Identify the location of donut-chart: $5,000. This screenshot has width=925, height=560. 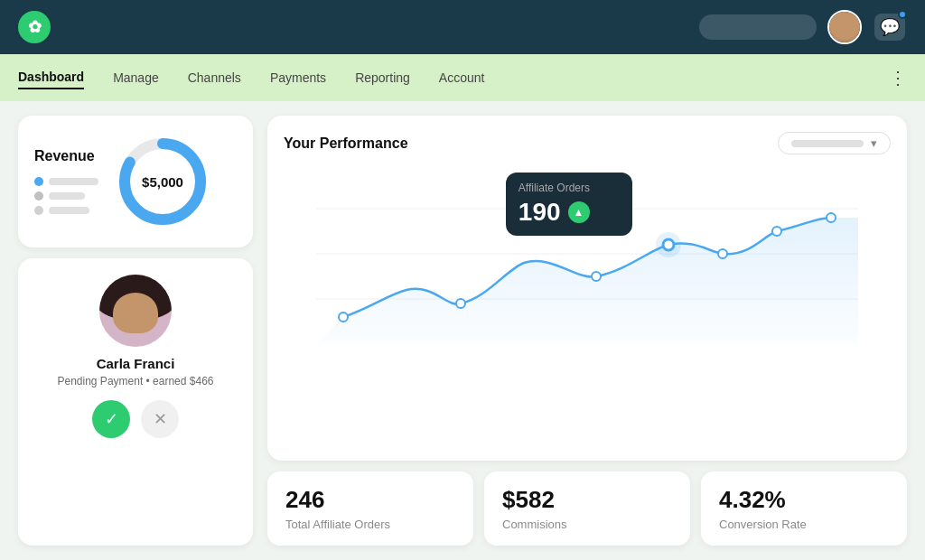
(163, 182).